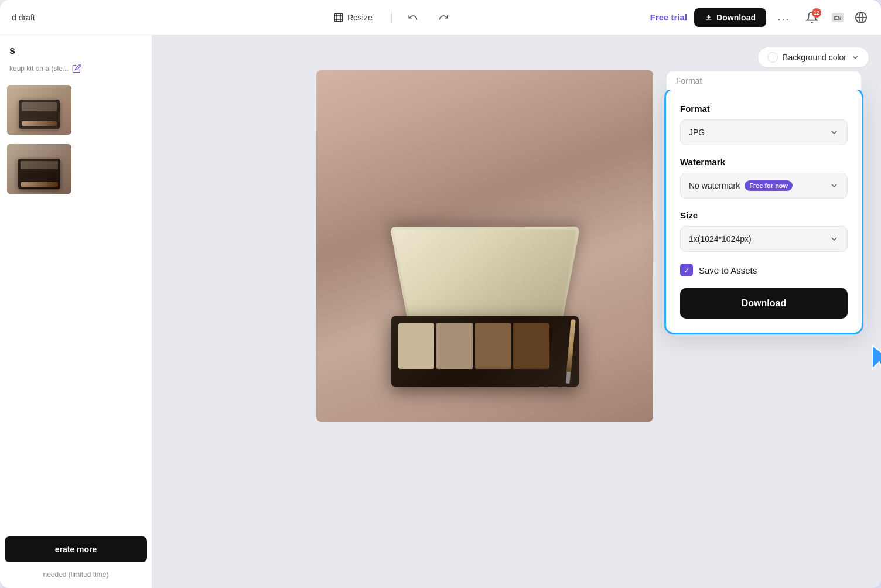 The width and height of the screenshot is (881, 588). I want to click on download-top-label: Download, so click(736, 18).